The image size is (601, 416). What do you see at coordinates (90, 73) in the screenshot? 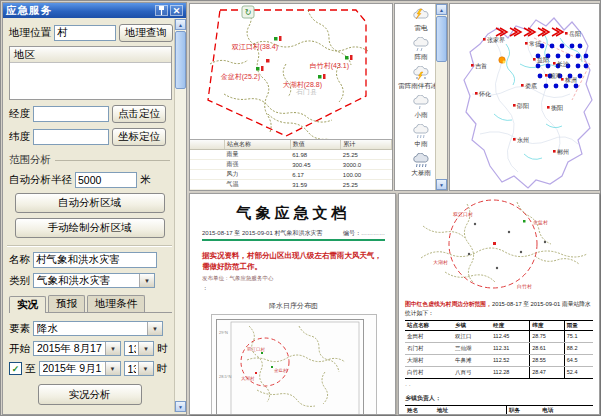
I see `region-listbox: 地区` at bounding box center [90, 73].